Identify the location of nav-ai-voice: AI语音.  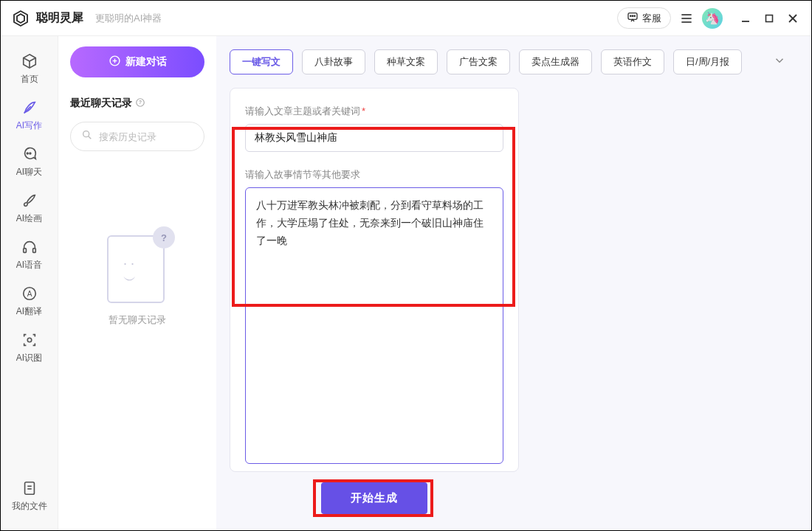
(30, 255).